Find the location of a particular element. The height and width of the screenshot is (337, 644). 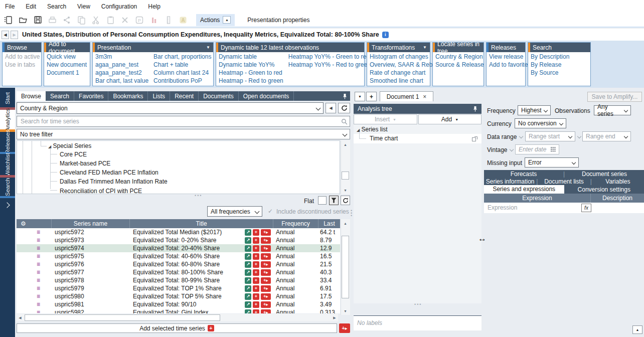

flat-checkbox is located at coordinates (322, 201).